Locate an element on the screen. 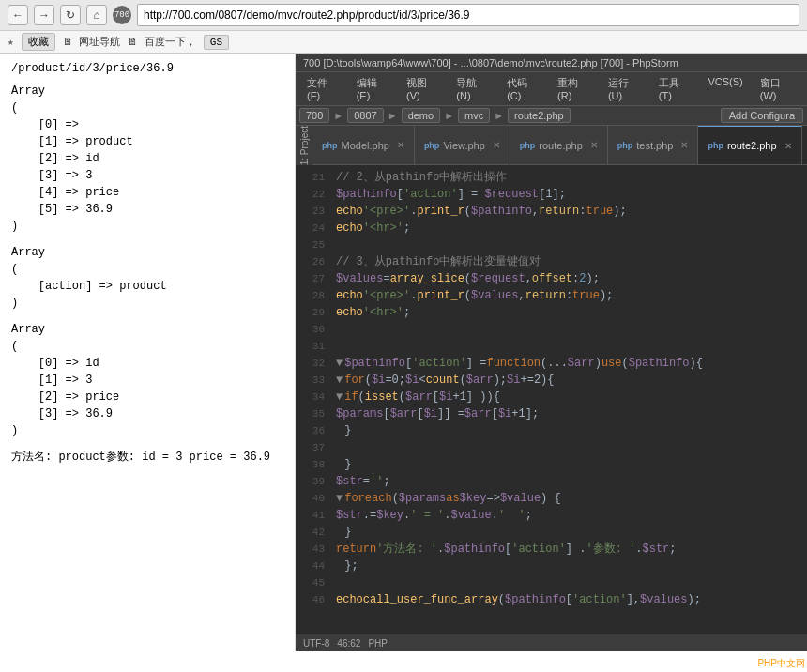 The image size is (807, 672). line-number: 27 is located at coordinates (313, 279).